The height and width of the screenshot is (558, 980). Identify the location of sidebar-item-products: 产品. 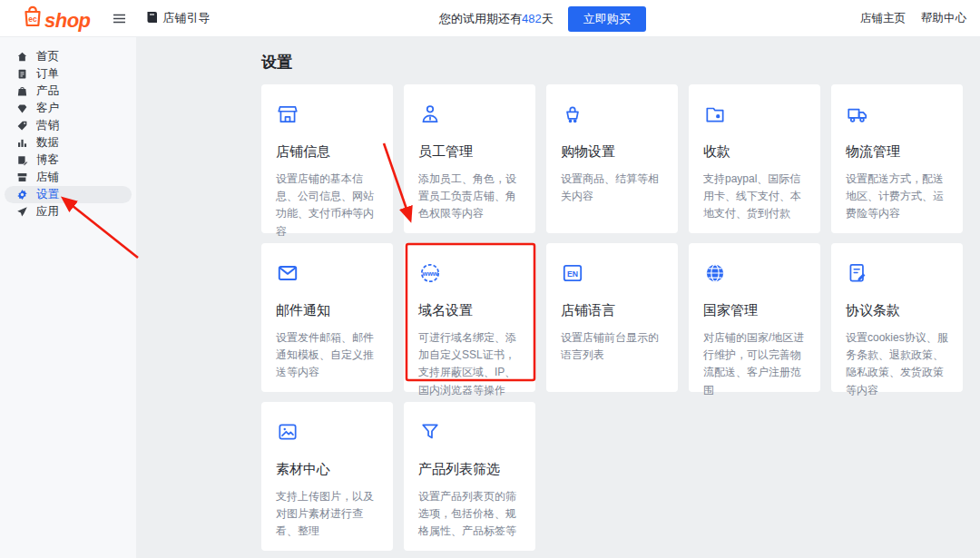
(68, 91).